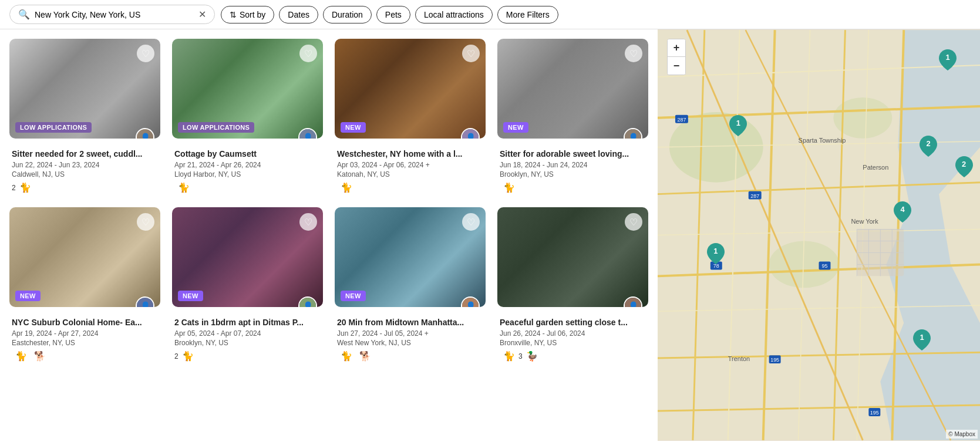 The height and width of the screenshot is (445, 980). What do you see at coordinates (85, 333) in the screenshot?
I see `listing-dates: Apr 19, 2024 - Apr 27, 2024` at bounding box center [85, 333].